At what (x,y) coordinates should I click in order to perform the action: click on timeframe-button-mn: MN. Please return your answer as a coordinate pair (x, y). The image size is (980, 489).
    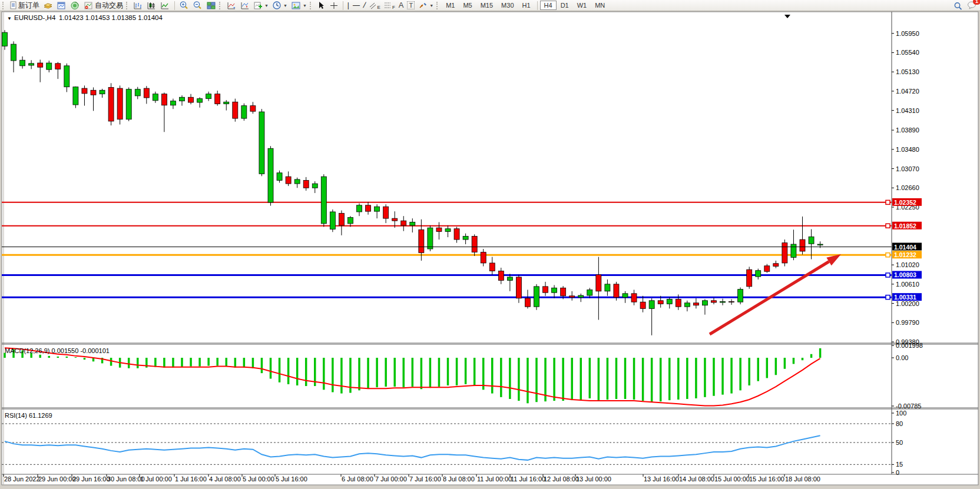
    Looking at the image, I should click on (600, 5).